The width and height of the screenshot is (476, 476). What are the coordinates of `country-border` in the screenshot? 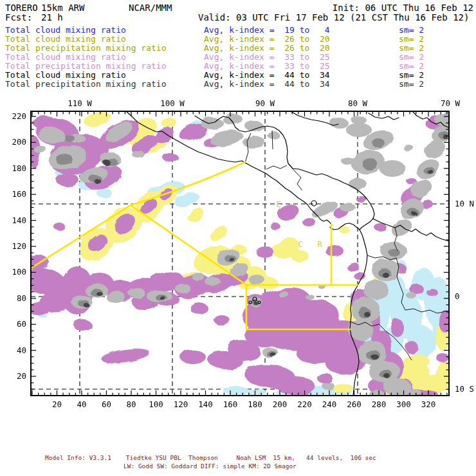 It's located at (277, 167).